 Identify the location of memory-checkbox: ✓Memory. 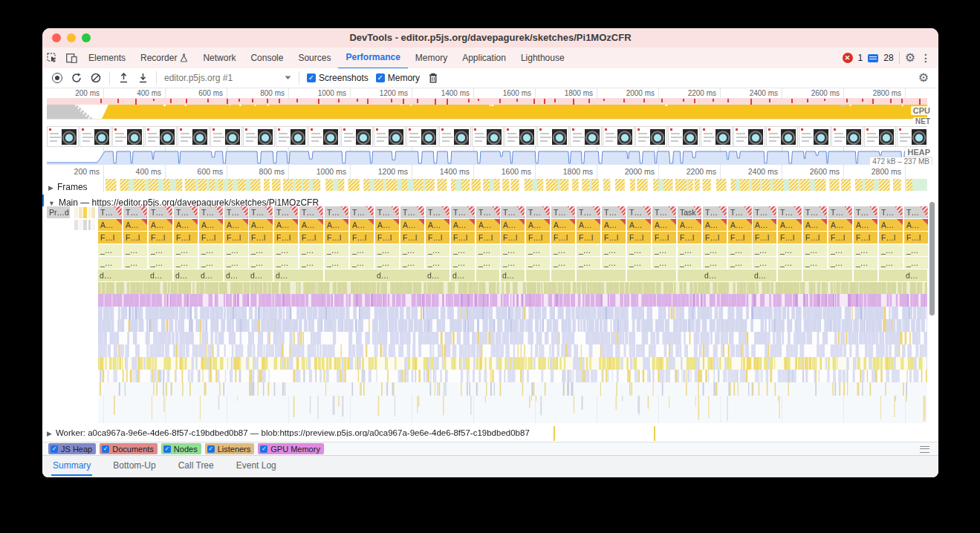
(398, 78).